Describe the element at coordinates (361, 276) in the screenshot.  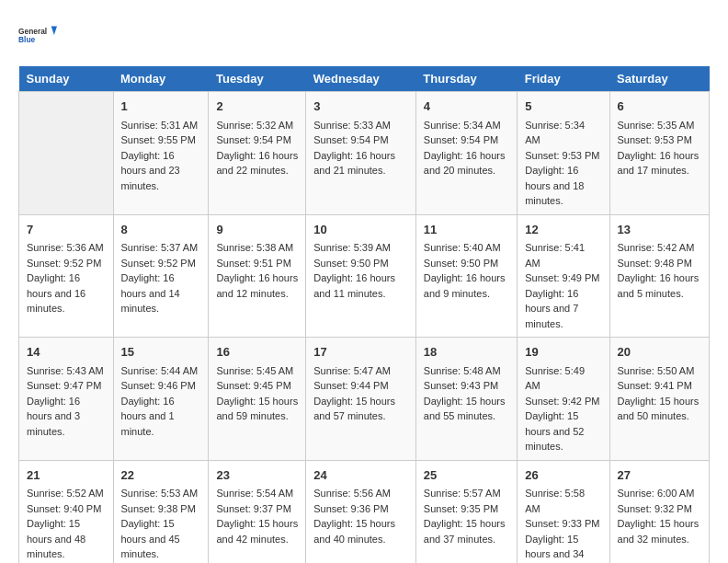
I see `calendar-cell: 10Sunrise: 5:39 AMSunset: 9:50 PMDayligh…` at that location.